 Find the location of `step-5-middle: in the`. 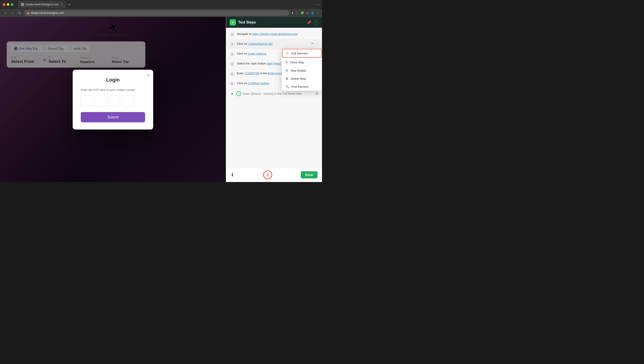

step-5-middle: in the is located at coordinates (264, 73).